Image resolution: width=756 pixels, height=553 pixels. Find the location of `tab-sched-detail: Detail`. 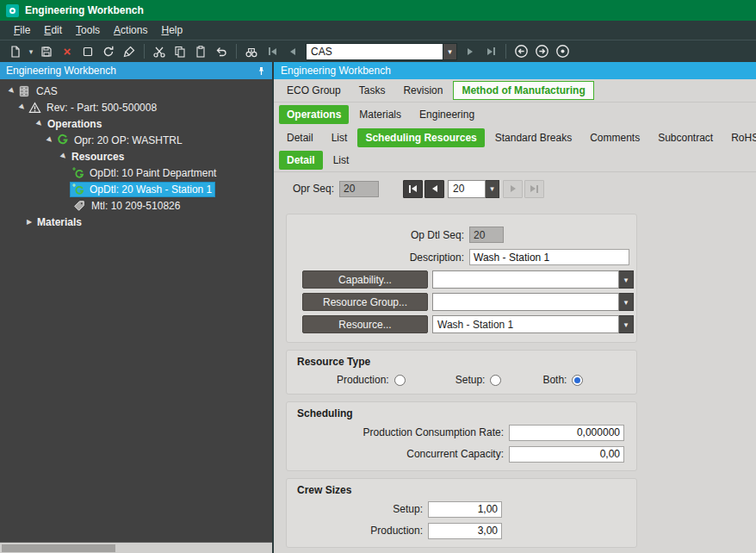

tab-sched-detail: Detail is located at coordinates (301, 160).